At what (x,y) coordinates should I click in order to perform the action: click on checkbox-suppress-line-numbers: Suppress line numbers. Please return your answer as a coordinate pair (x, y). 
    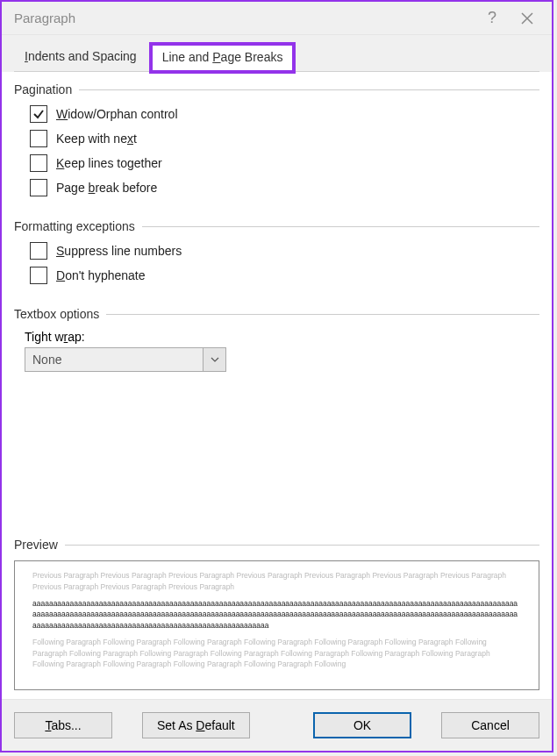
    Looking at the image, I should click on (284, 251).